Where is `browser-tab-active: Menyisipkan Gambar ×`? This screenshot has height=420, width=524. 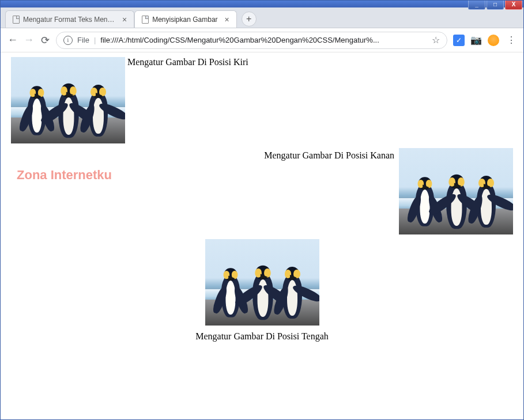
browser-tab-active: Menyisipkan Gambar × is located at coordinates (186, 19).